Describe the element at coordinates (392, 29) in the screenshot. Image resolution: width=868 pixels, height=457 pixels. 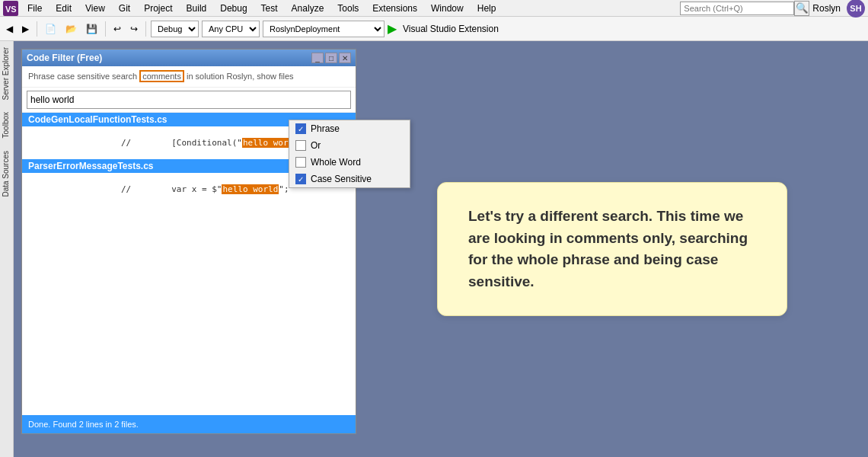
I see `play-icon: ▶` at that location.